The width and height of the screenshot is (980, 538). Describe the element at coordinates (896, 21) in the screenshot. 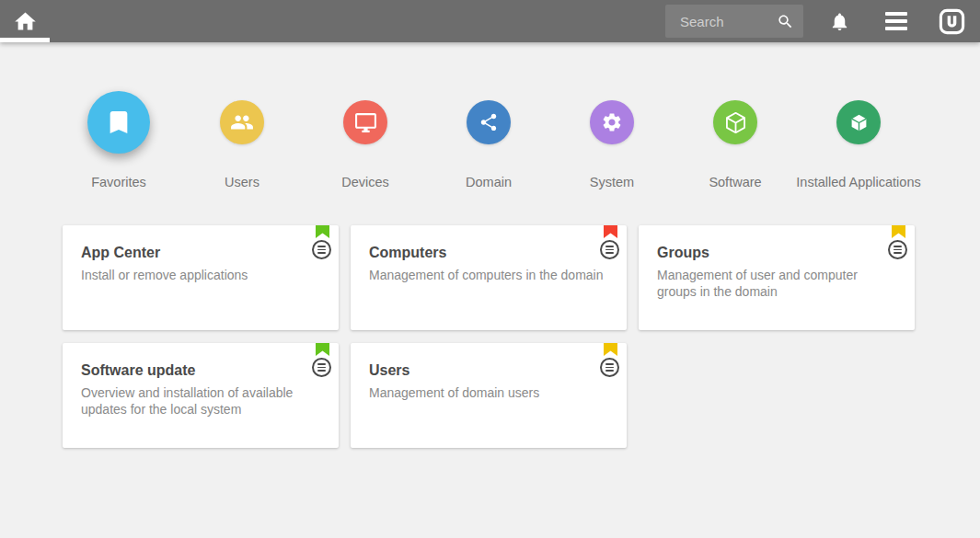

I see `menu-button` at that location.